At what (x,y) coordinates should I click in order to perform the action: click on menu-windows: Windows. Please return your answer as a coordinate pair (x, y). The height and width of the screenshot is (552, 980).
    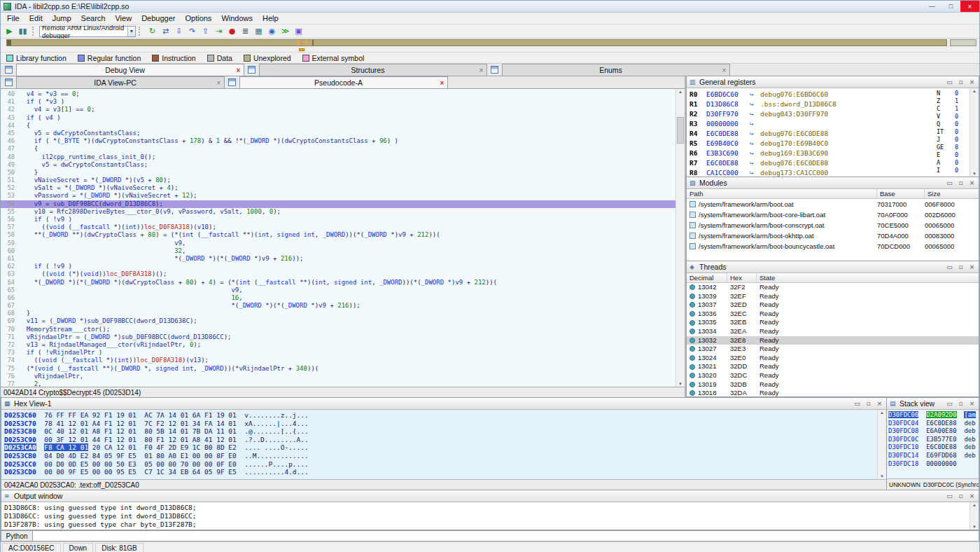
    Looking at the image, I should click on (237, 18).